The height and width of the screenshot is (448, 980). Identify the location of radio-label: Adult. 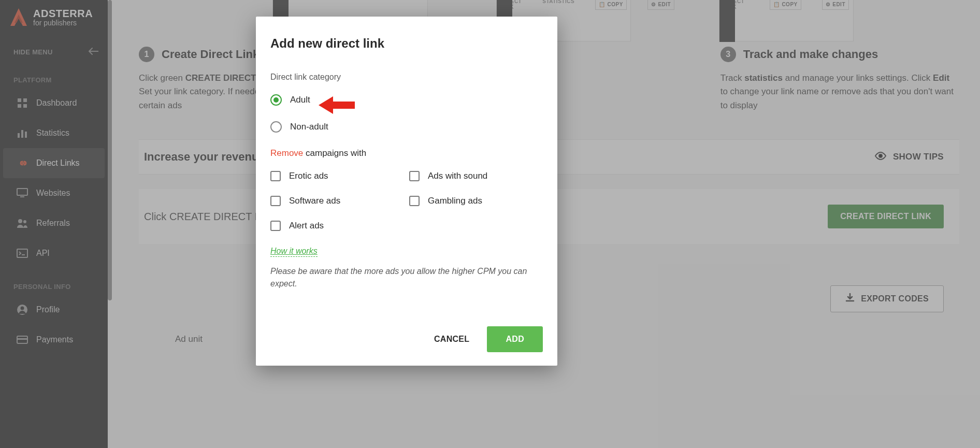
(300, 100).